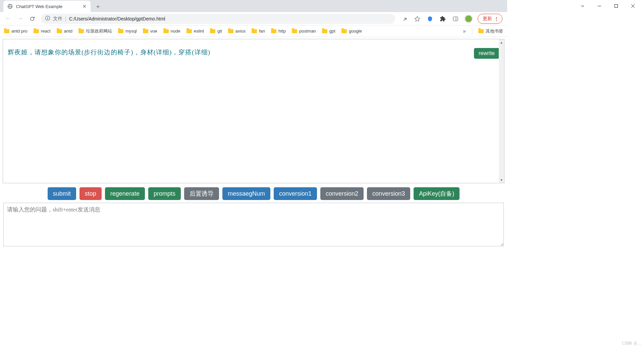  I want to click on bookmark-item: antd, so click(64, 31).